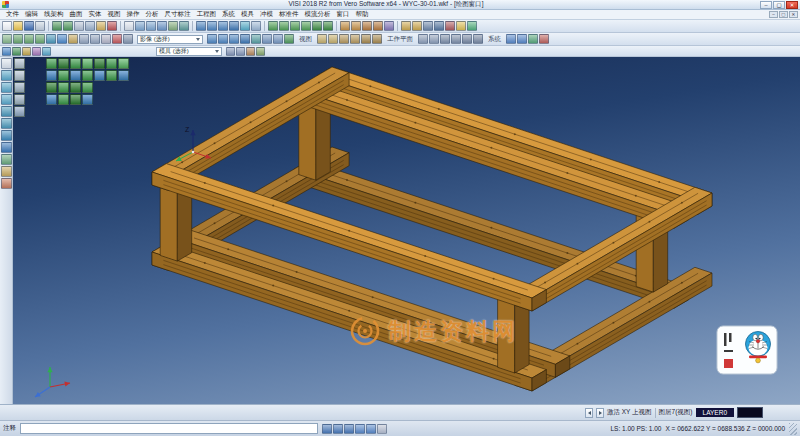 The width and height of the screenshot is (800, 436). Describe the element at coordinates (284, 26) in the screenshot. I see `arc-icon` at that location.